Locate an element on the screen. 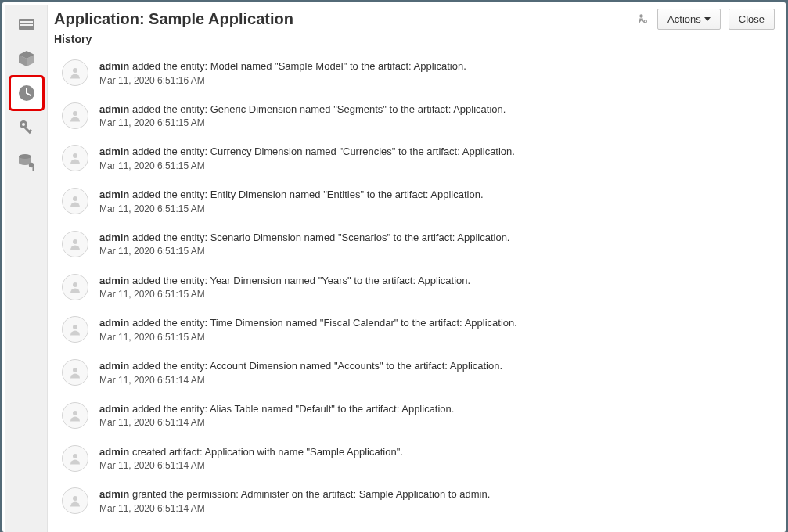 This screenshot has height=532, width=788. sidebar is located at coordinates (27, 269).